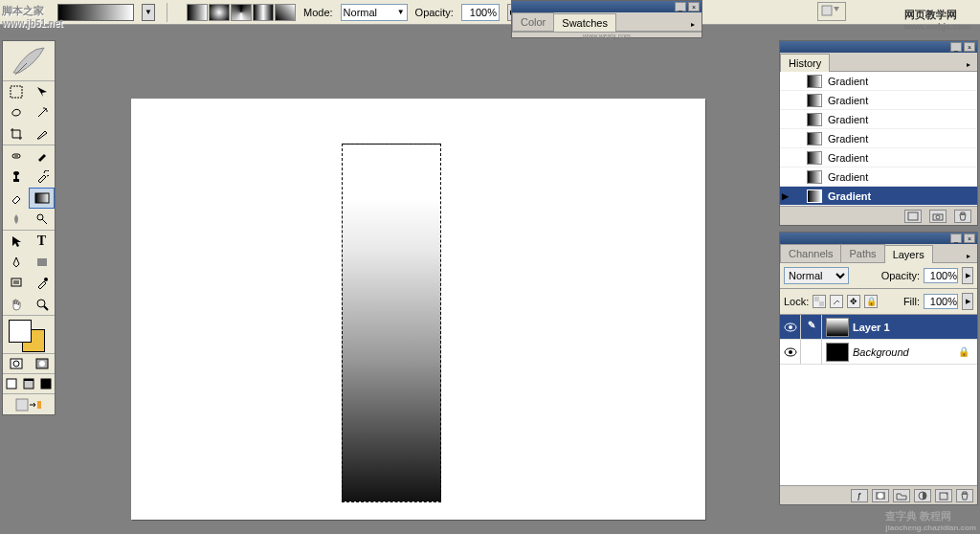 Image resolution: width=980 pixels, height=534 pixels. Describe the element at coordinates (913, 216) in the screenshot. I see `new-document-from-state-button` at that location.